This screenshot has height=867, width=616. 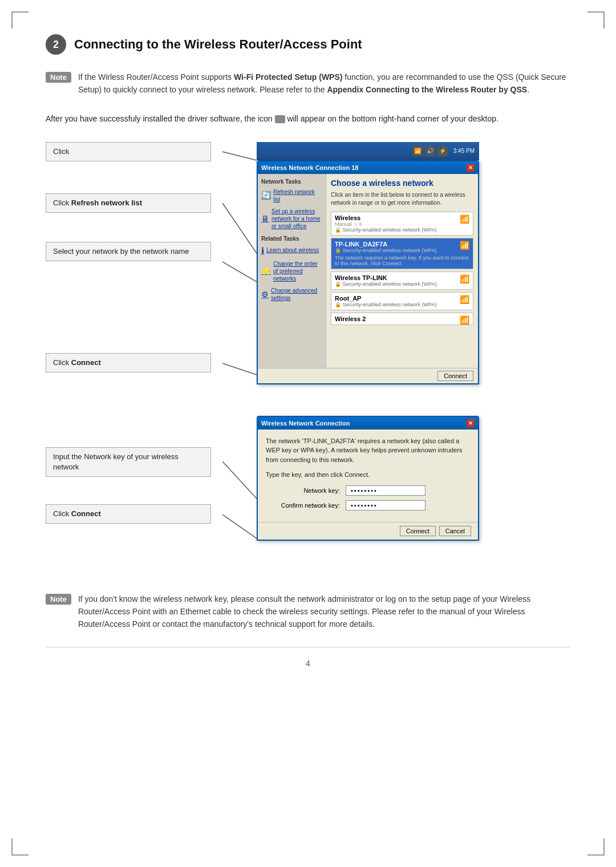 I want to click on corner-mark-tr, so click(x=596, y=20).